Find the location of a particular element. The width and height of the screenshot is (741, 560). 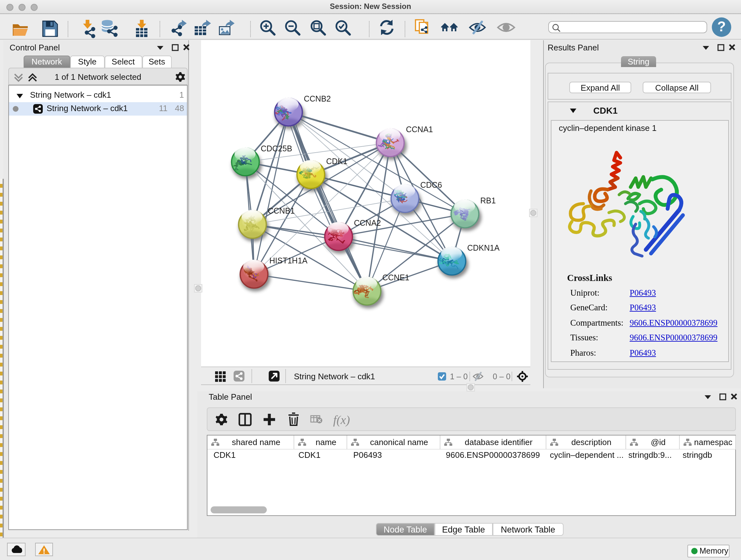

svg-text: CDK1 is located at coordinates (336, 161).